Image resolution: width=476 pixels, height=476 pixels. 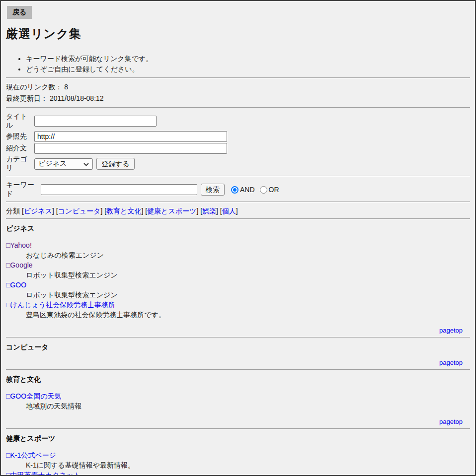 What do you see at coordinates (238, 455) in the screenshot?
I see `category-section: 健康とスポーツ□K-1公式ページK-1に関する基礎情報や最新情報。□中田英寿ナカ…` at bounding box center [238, 455].